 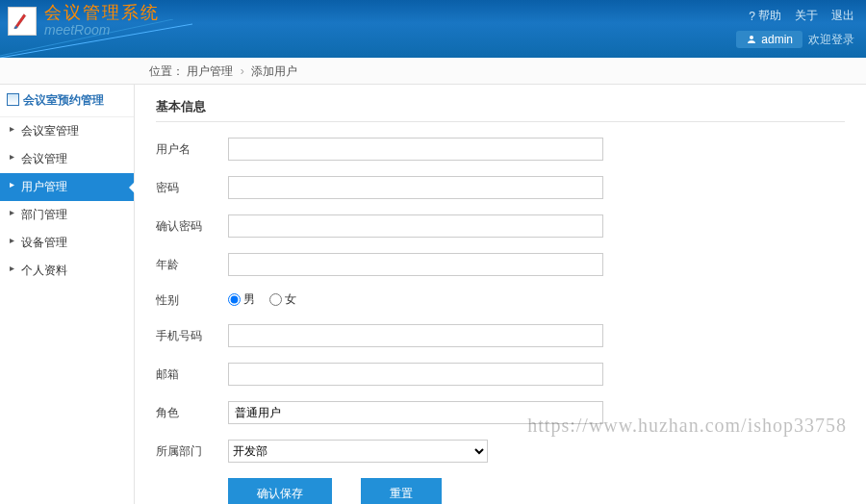 What do you see at coordinates (416, 226) in the screenshot?
I see `confirm-password-input` at bounding box center [416, 226].